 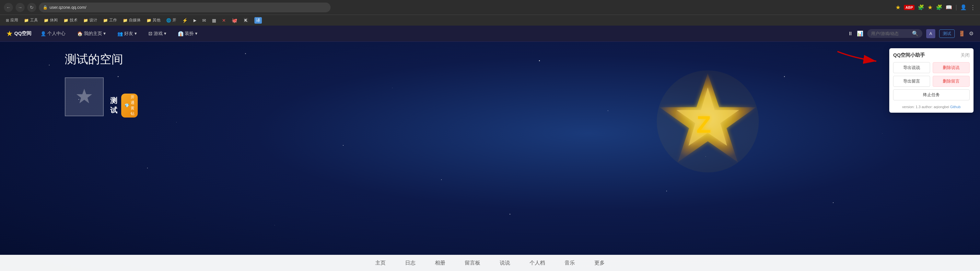 What do you see at coordinates (931, 34) in the screenshot?
I see `user-avatar: A` at bounding box center [931, 34].